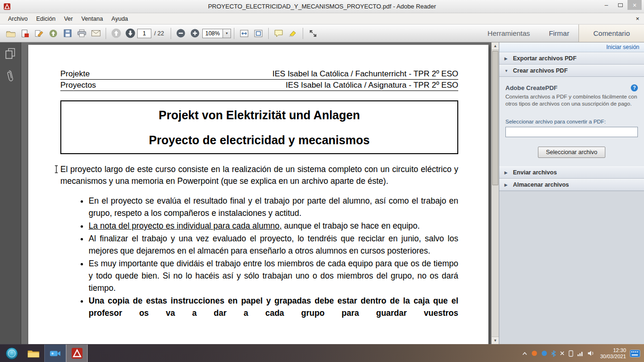  What do you see at coordinates (279, 33) in the screenshot?
I see `comment-button` at bounding box center [279, 33].